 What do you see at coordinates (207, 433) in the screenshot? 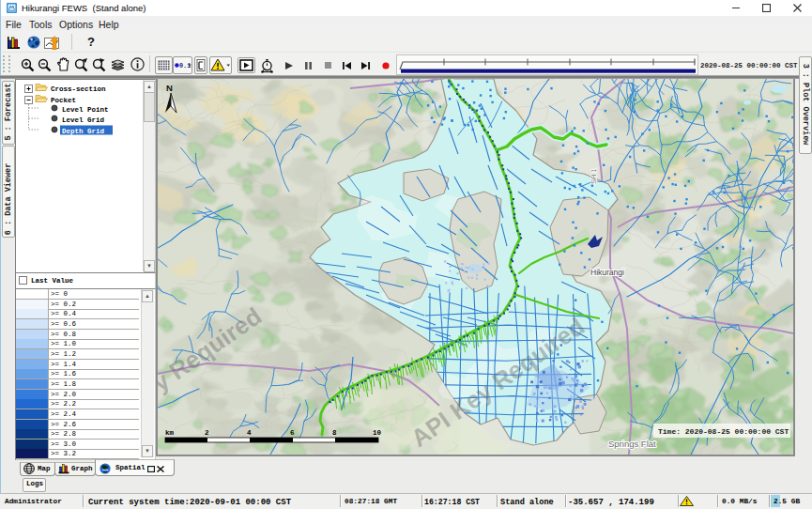
I see `svg-text: 2` at bounding box center [207, 433].